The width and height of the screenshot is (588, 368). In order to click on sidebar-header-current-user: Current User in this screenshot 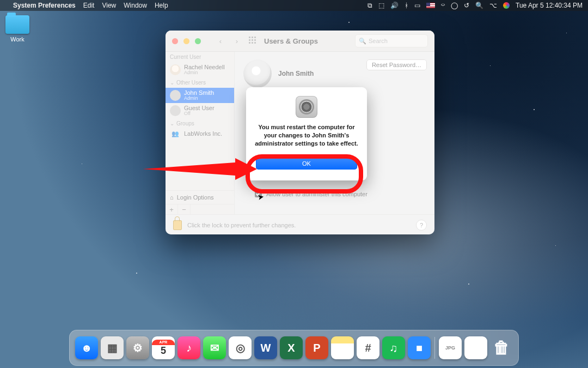, I will do `click(200, 57)`.